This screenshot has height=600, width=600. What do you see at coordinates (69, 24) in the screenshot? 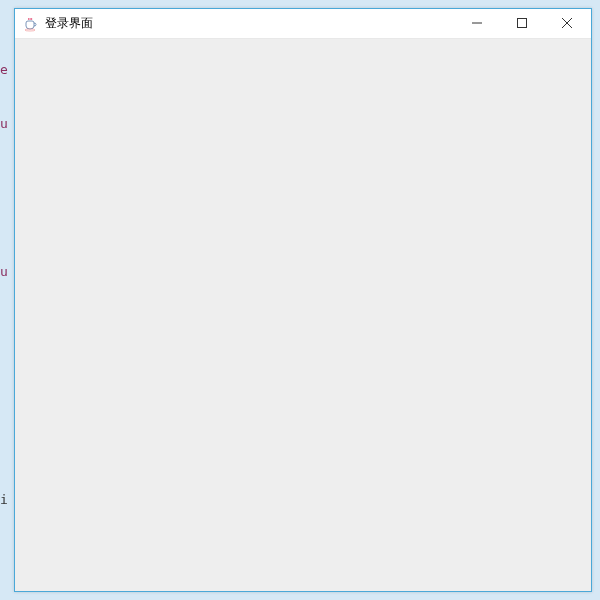
I see `window-title: 登录界面` at bounding box center [69, 24].